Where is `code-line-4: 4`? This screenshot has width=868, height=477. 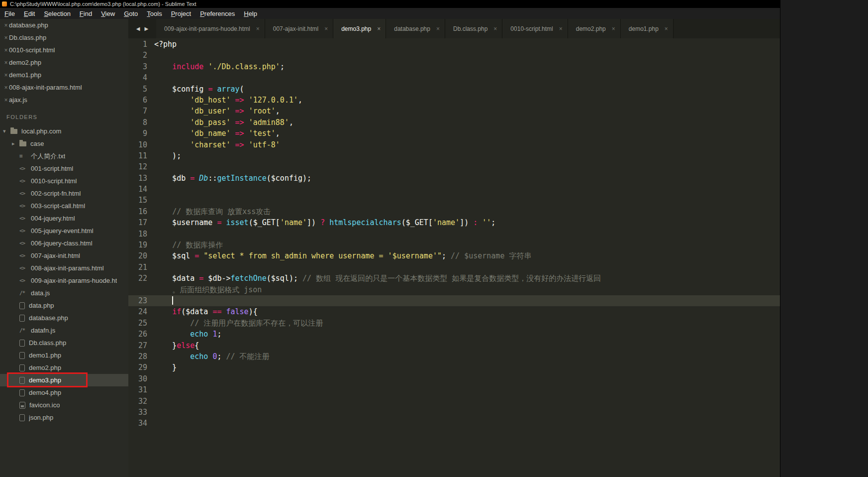
code-line-4: 4 is located at coordinates (454, 78).